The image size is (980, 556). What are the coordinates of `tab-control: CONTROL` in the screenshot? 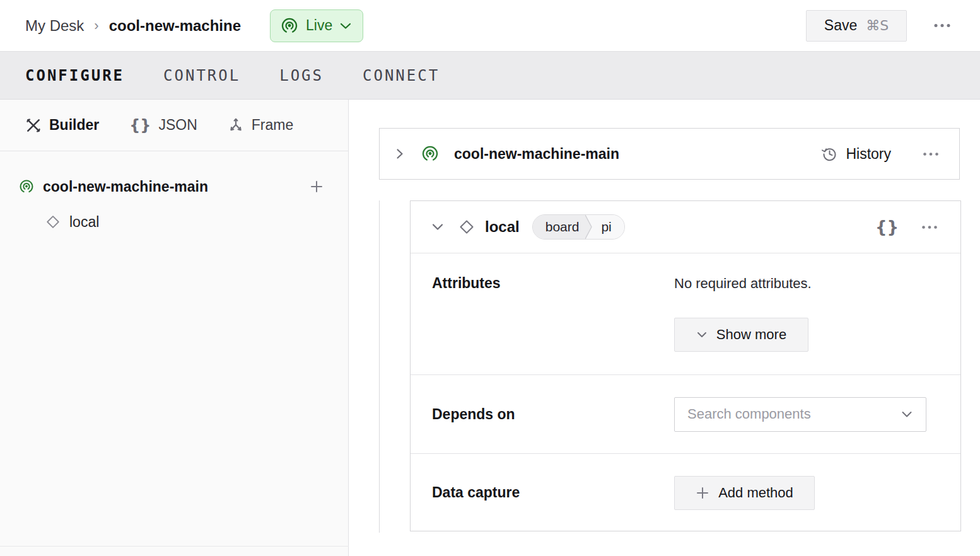 It's located at (202, 76).